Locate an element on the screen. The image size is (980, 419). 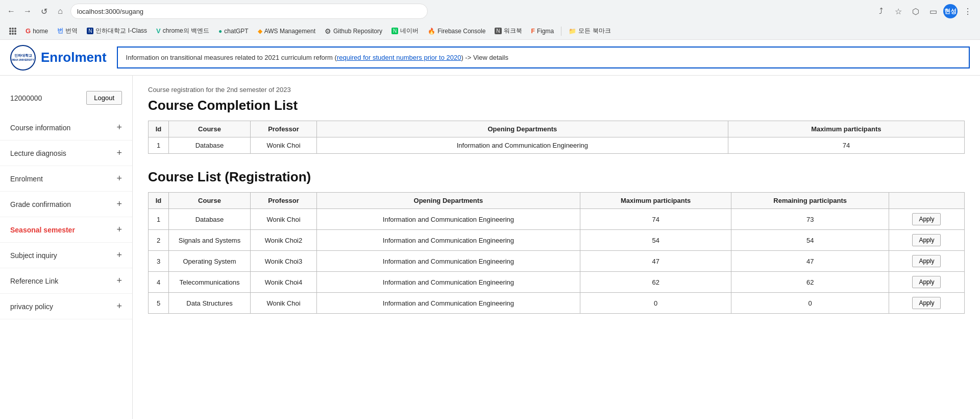
completion-table-header: Id Course Professor Opening Departments … is located at coordinates (556, 129).